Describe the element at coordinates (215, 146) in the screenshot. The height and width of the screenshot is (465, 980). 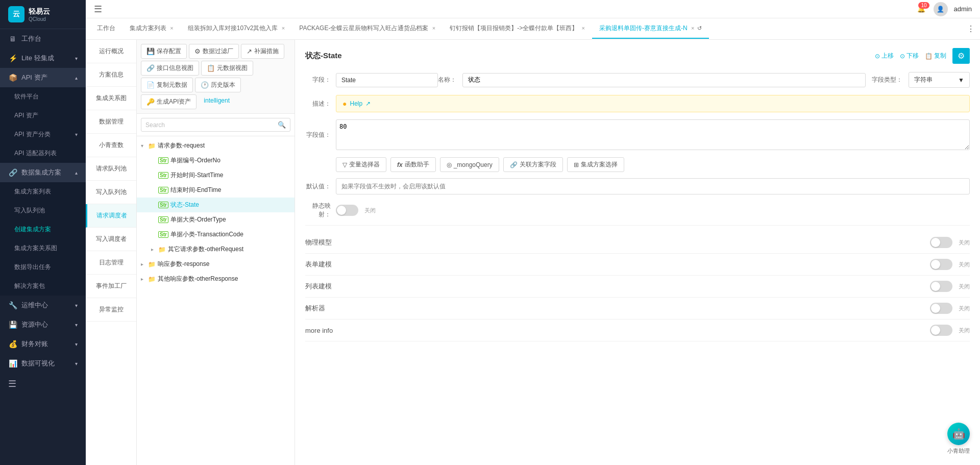
I see `tree-node-request-params: ▾ 📁 请求参数-request` at that location.